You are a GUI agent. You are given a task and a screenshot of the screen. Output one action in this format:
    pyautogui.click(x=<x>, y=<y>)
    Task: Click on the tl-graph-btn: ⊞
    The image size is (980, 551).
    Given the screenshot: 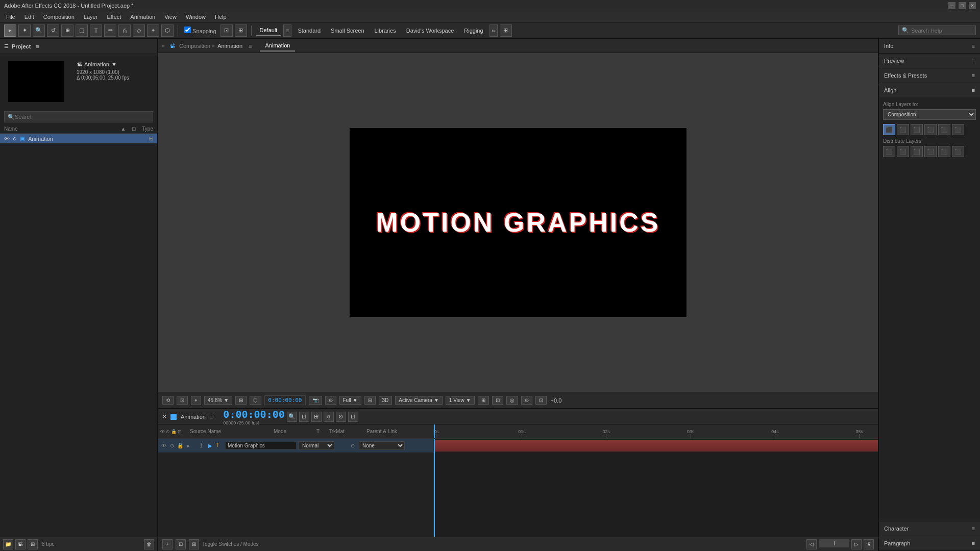 What is the action you would take?
    pyautogui.click(x=316, y=417)
    